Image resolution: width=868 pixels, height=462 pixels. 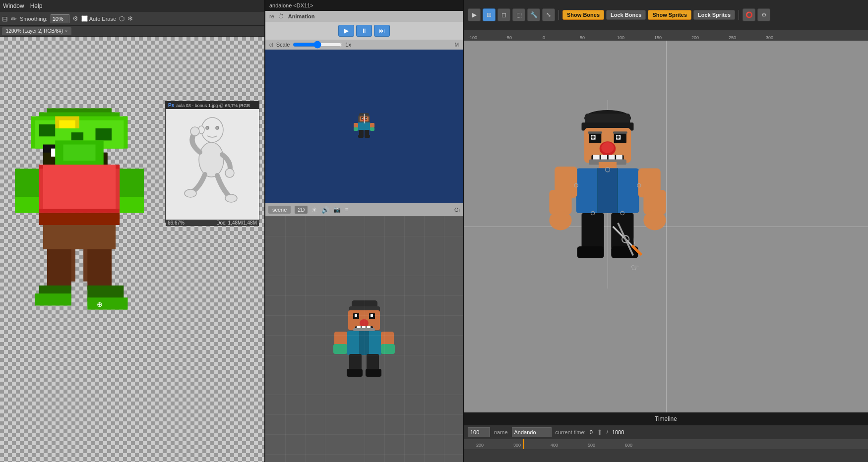 I want to click on lock-sprites-btn: Lock Sprites, so click(x=714, y=15).